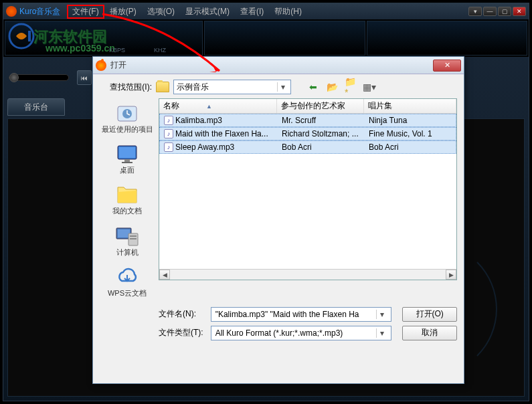 The width and height of the screenshot is (532, 404). What do you see at coordinates (127, 170) in the screenshot?
I see `place-desktop-label: 桌面` at bounding box center [127, 170].